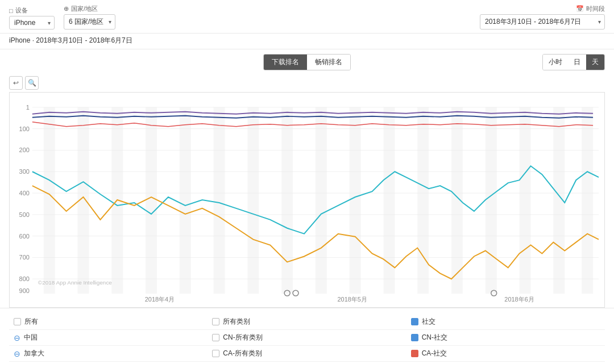  Describe the element at coordinates (577, 62) in the screenshot. I see `day-btn: 日` at that location.